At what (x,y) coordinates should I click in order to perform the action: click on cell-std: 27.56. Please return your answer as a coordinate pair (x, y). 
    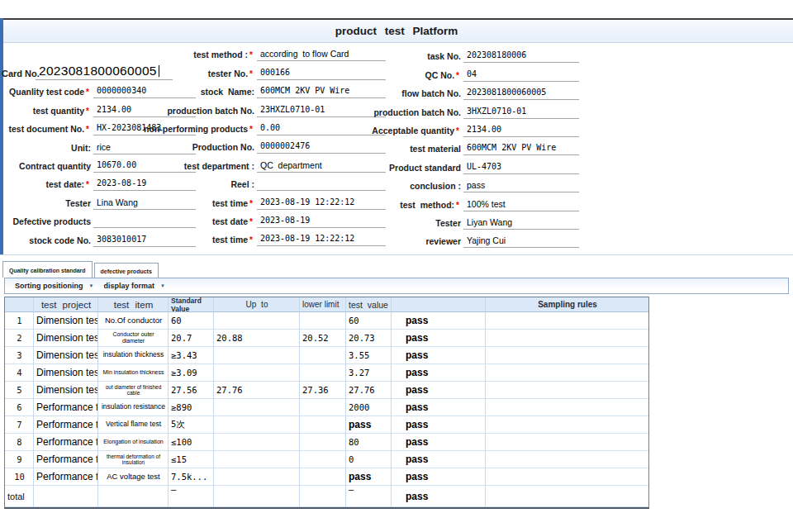
    Looking at the image, I should click on (192, 390).